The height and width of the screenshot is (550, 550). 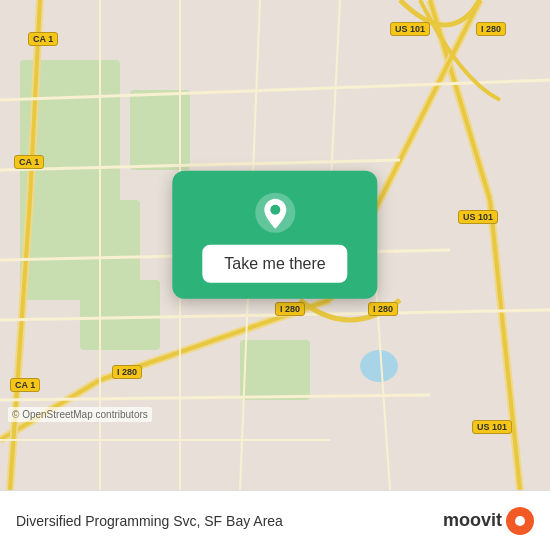 I want to click on road-label-us101-1: US 101, so click(x=410, y=29).